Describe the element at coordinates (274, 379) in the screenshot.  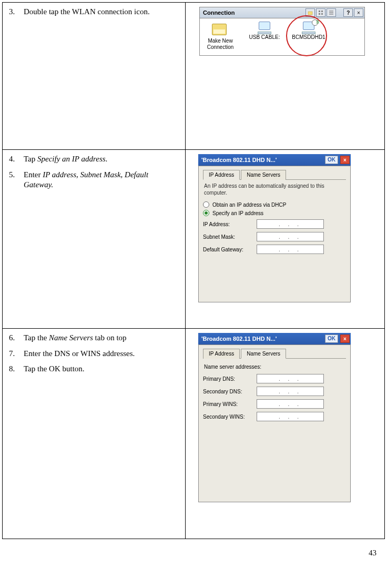
I see `field-pdns: Primary DNS: . . .` at that location.